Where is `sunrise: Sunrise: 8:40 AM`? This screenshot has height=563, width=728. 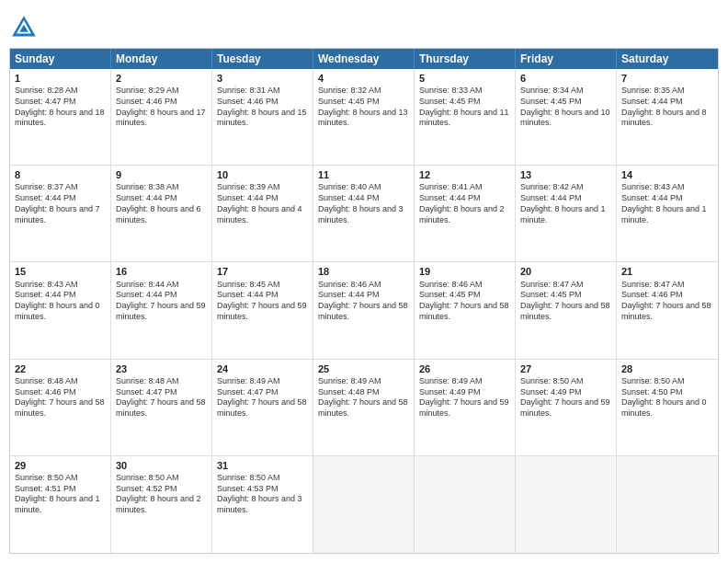
sunrise: Sunrise: 8:40 AM is located at coordinates (349, 187).